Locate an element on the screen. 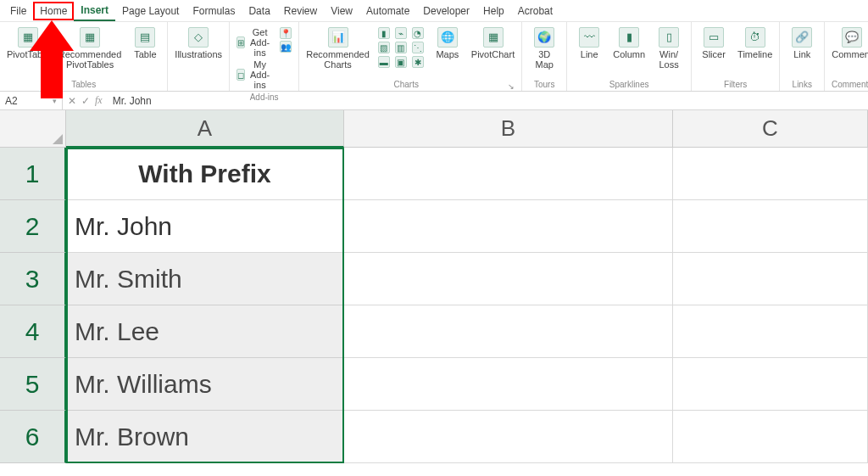 This screenshot has width=868, height=476. col-header-b: B is located at coordinates (509, 129).